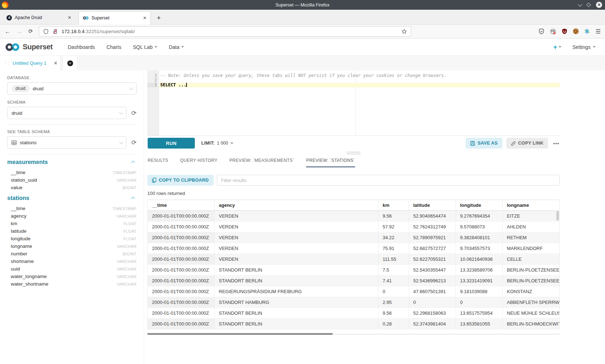  I want to click on insecure-lock-icon, so click(55, 32).